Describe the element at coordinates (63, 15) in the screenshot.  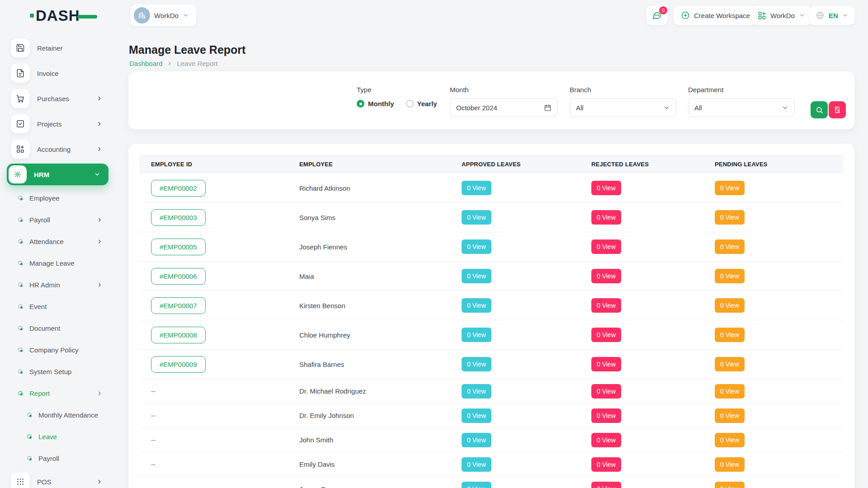
I see `dash-logo: DASH` at that location.